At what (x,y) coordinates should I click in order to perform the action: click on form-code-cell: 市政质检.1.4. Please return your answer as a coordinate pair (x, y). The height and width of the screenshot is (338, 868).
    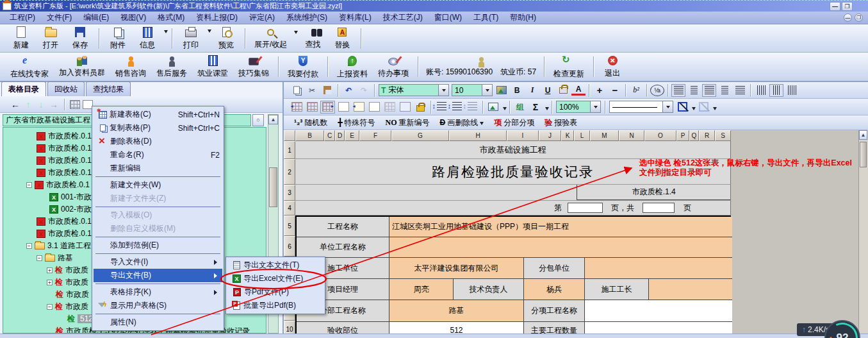
    Looking at the image, I should click on (653, 192).